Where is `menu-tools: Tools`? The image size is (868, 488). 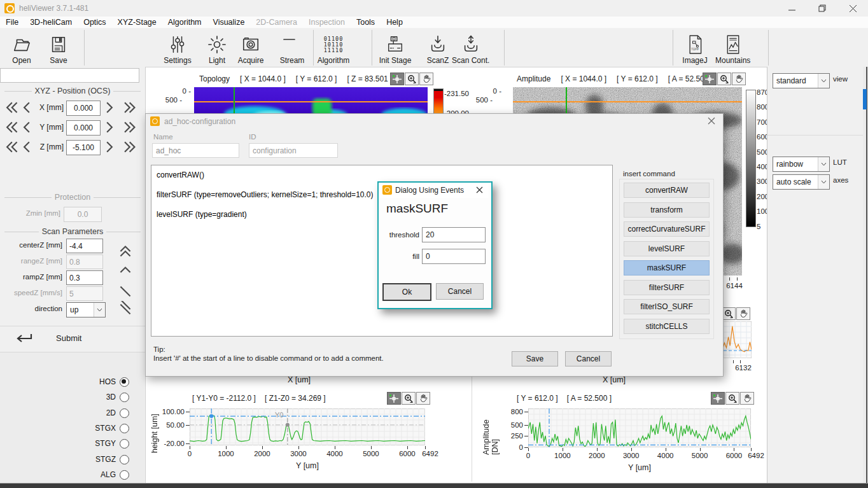
menu-tools: Tools is located at coordinates (365, 22).